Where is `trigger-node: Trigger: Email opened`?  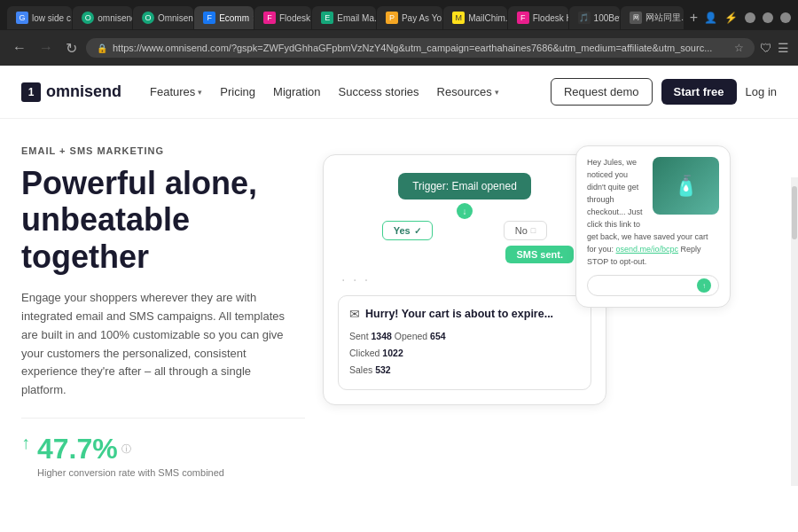
trigger-node: Trigger: Email opened is located at coordinates (465, 186).